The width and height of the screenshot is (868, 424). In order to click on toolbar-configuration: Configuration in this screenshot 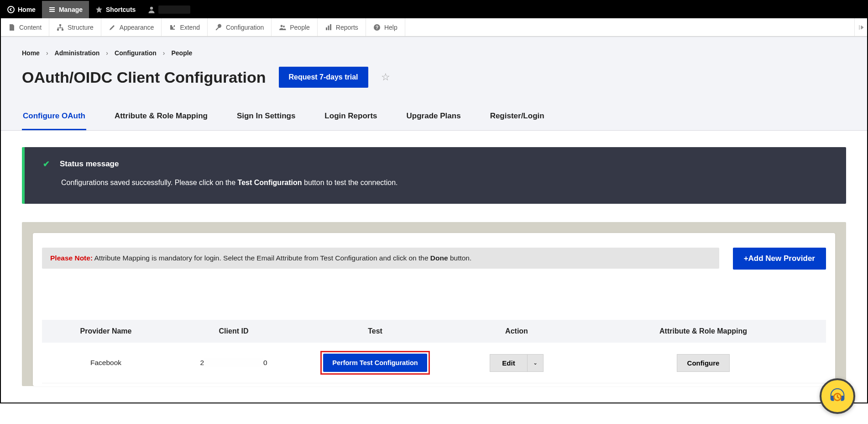, I will do `click(240, 27)`.